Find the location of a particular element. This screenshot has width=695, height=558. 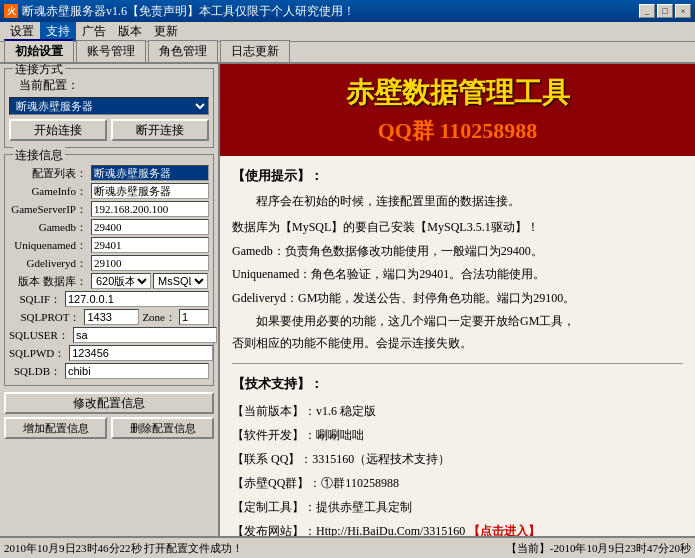

tips-body7: 否则相应的功能不能使用。会提示连接失败。 is located at coordinates (458, 344).